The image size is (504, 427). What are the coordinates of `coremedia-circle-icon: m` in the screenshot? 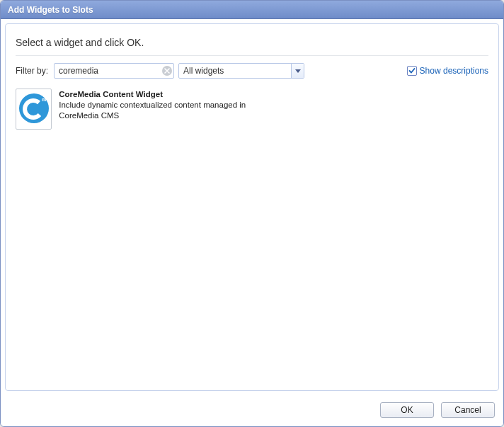 It's located at (34, 109).